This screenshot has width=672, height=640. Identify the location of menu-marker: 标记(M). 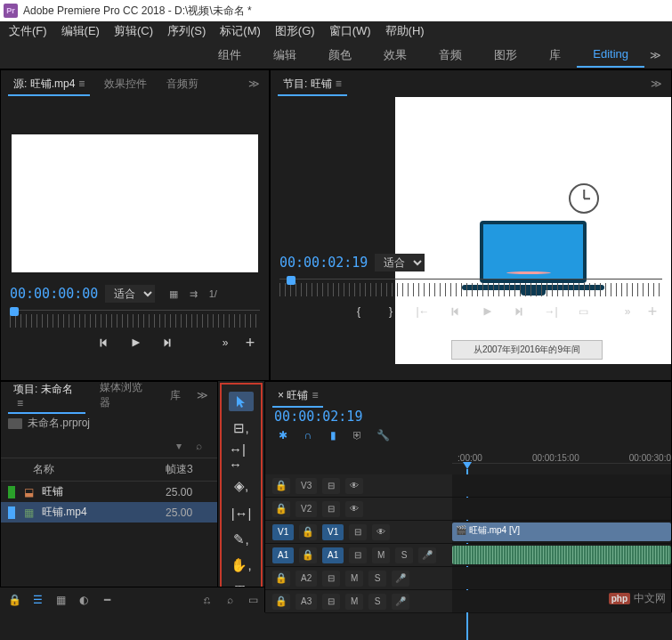
(240, 31).